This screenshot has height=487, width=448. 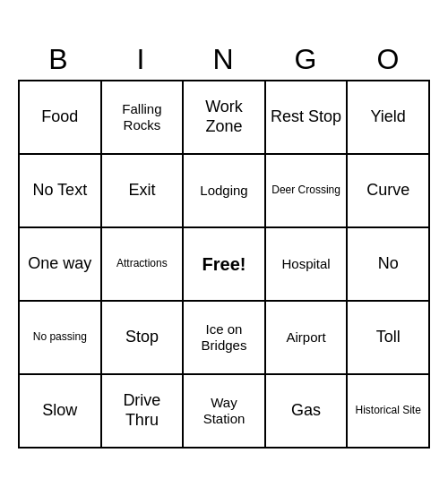 What do you see at coordinates (389, 412) in the screenshot?
I see `cell-4-4: Historical Site` at bounding box center [389, 412].